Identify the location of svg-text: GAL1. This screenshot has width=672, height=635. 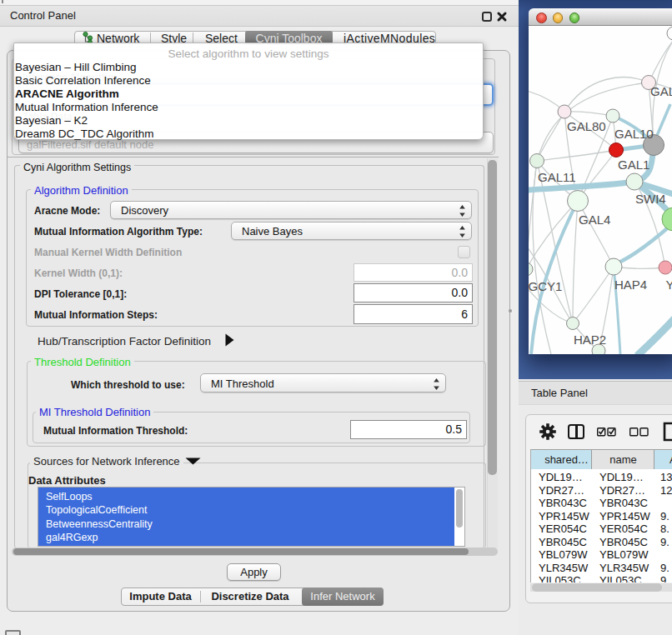
(634, 165).